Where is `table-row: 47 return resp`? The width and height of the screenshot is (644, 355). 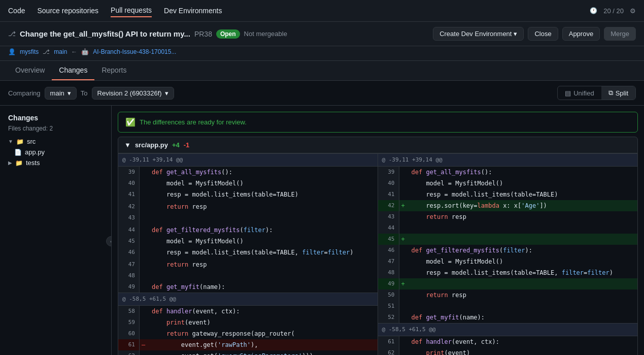
table-row: 47 return resp is located at coordinates (248, 265).